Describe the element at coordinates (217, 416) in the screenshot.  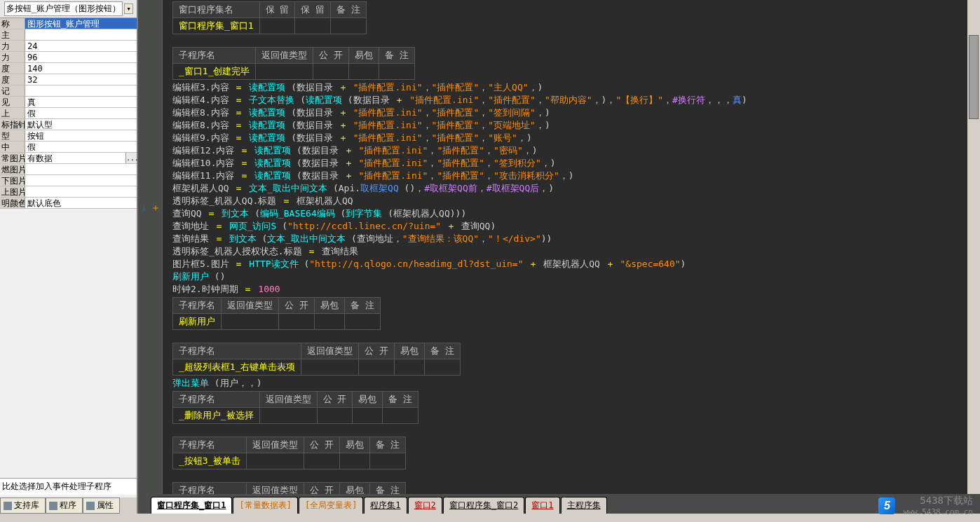
I see `table-cell: _删除用户_被选择` at that location.